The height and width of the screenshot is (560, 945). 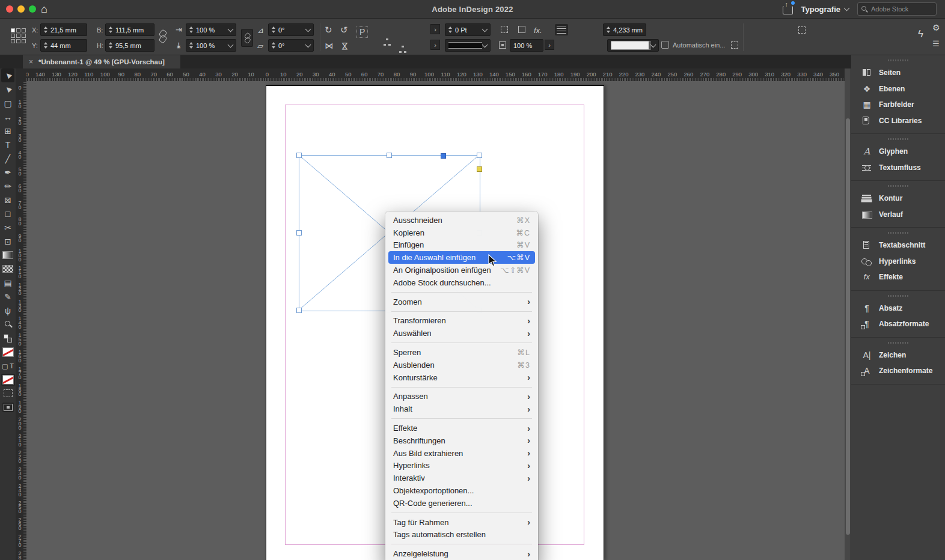 I want to click on eyedropper-tool-icon: ✎, so click(x=8, y=297).